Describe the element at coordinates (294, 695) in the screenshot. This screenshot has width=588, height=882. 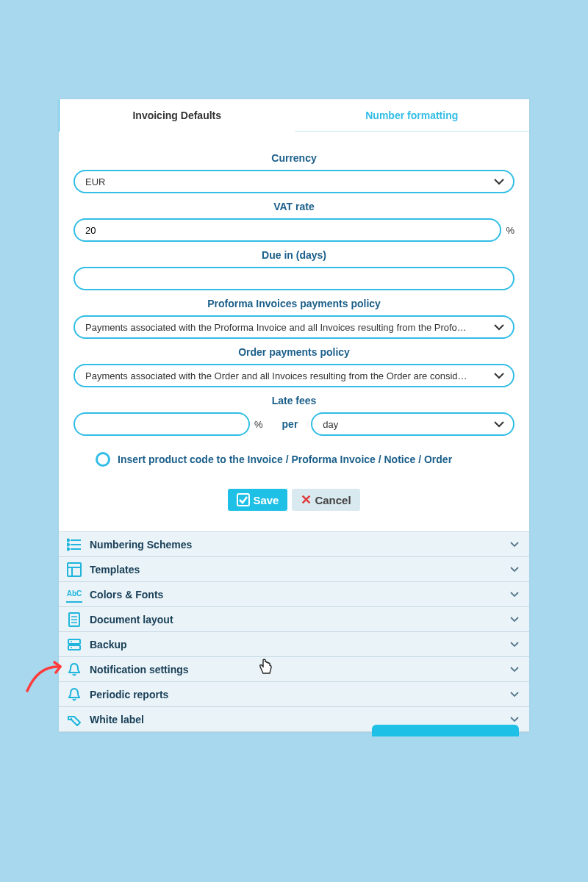
I see `acc-periodic-reports: Periodic reports` at that location.